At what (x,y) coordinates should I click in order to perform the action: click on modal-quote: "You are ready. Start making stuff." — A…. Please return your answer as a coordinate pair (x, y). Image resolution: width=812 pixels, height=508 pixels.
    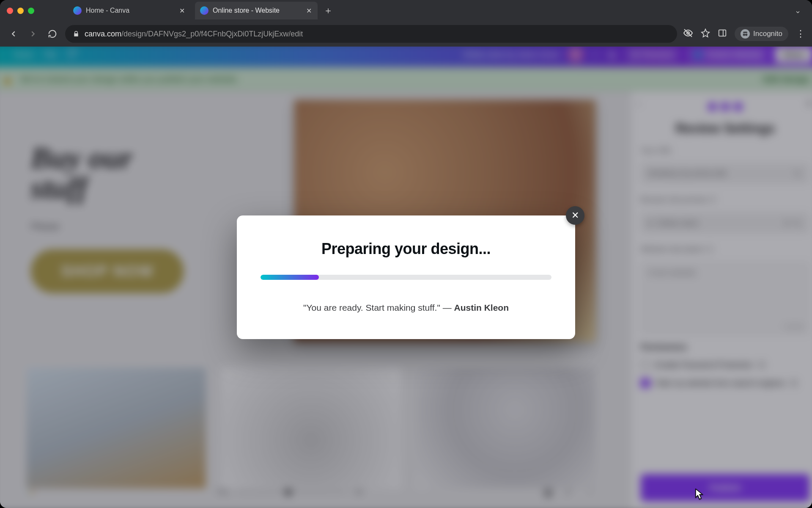
    Looking at the image, I should click on (406, 308).